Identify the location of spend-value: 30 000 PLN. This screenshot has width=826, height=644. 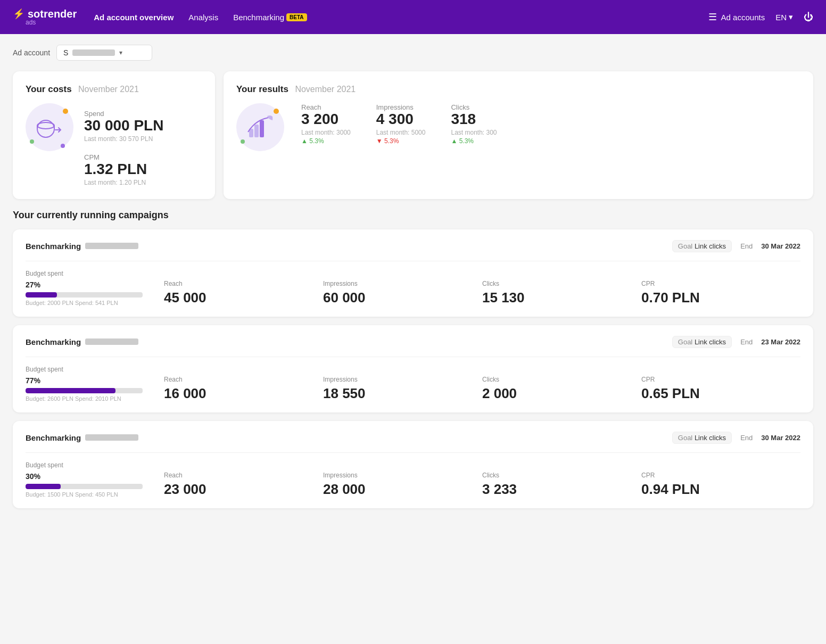
(123, 126).